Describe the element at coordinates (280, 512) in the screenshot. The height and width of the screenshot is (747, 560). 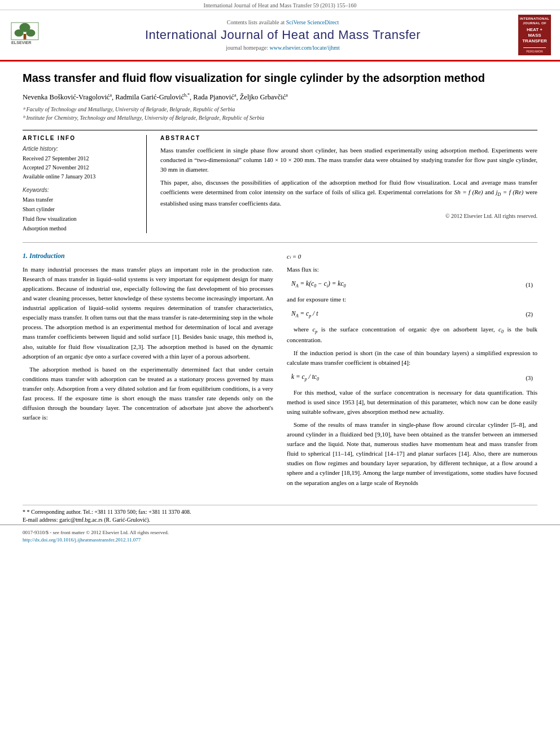
I see `corresponding-note: * * Corresponding author. Tel.: +381 11 …` at that location.